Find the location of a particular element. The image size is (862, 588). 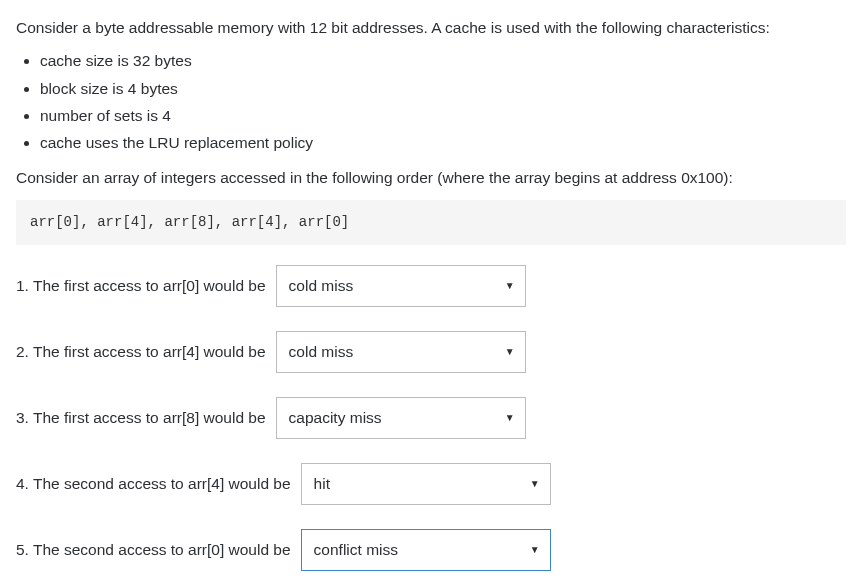

dropdown-value: capacity miss is located at coordinates (336, 418).